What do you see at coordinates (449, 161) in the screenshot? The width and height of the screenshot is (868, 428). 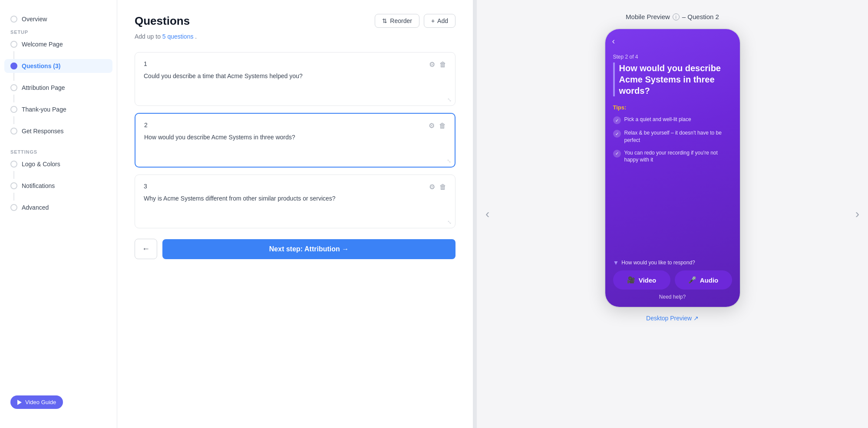 I see `resize-handle-2: ⤡` at bounding box center [449, 161].